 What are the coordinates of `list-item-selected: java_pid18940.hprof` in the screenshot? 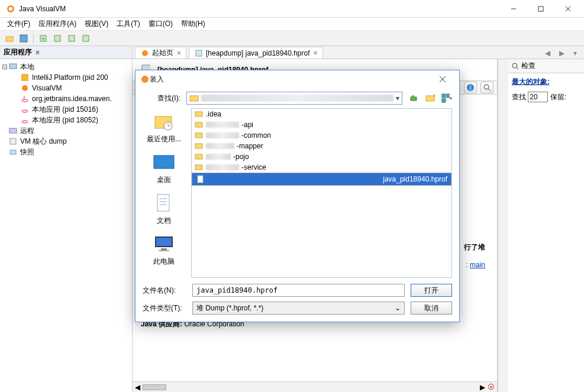 It's located at (322, 179).